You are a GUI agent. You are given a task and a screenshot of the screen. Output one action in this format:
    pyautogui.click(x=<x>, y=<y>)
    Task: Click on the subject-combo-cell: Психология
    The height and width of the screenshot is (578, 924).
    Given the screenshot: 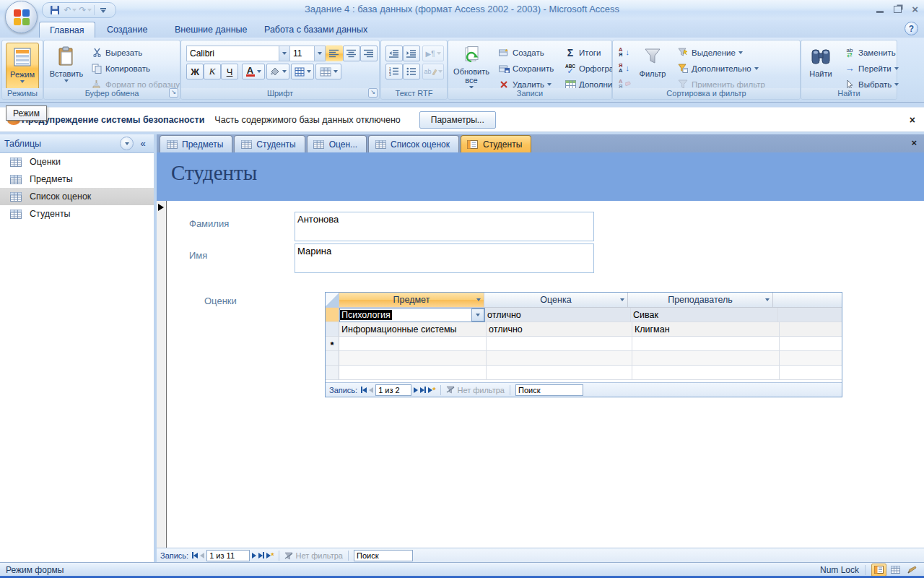 What is the action you would take?
    pyautogui.click(x=412, y=315)
    